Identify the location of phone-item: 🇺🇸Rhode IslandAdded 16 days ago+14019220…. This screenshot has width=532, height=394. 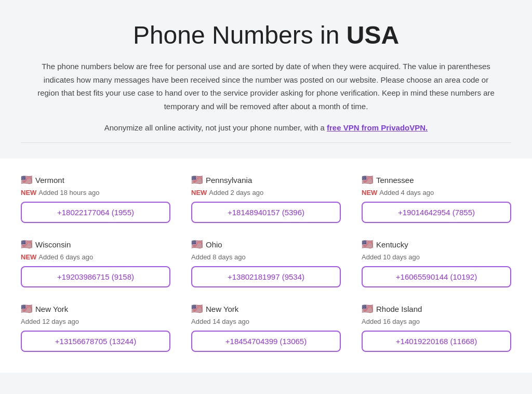
(436, 327).